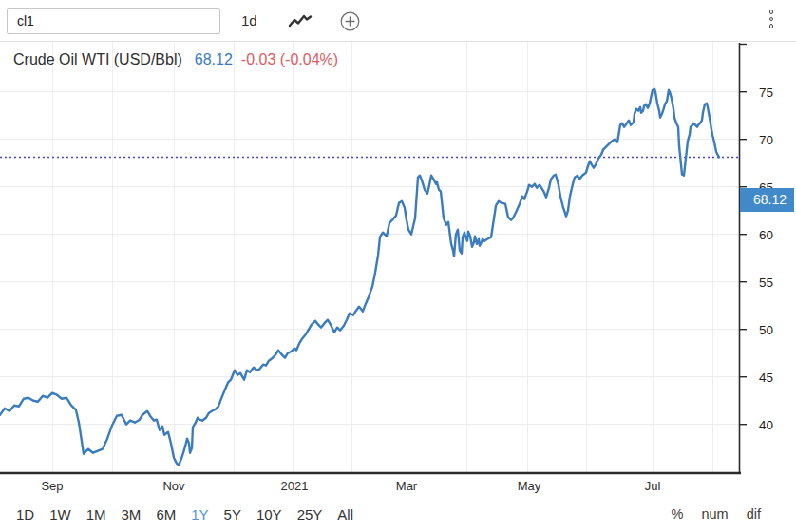 This screenshot has width=796, height=532. What do you see at coordinates (766, 93) in the screenshot?
I see `y-axis-tick-label: 75` at bounding box center [766, 93].